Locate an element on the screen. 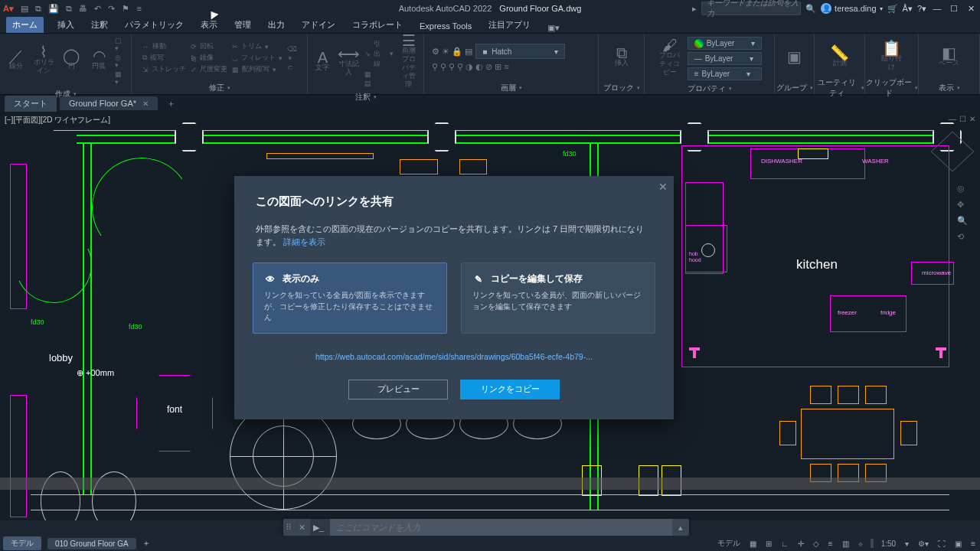 The height and width of the screenshot is (551, 980). vp-max-icon: ☐ is located at coordinates (963, 119).